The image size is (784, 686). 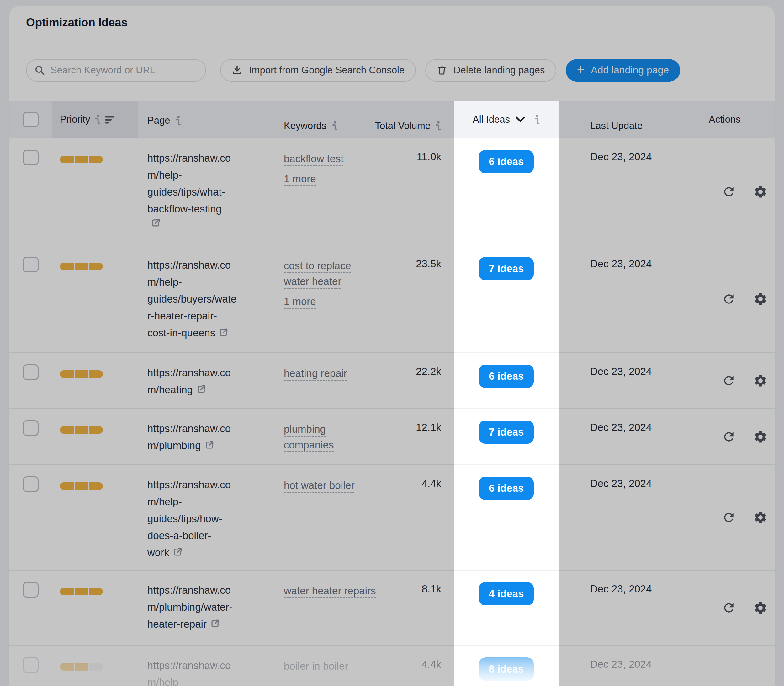 I want to click on column-header-all-ideas: All Ideas, so click(x=507, y=120).